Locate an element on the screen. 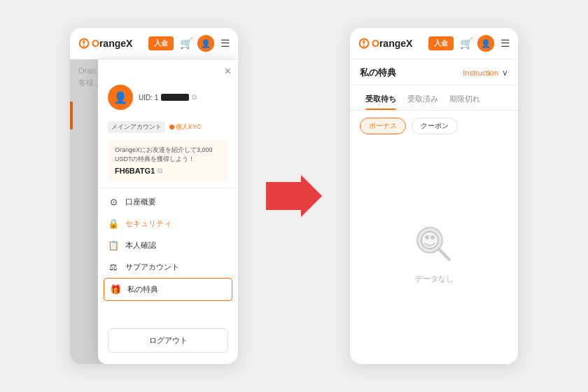 This screenshot has width=588, height=392. logo: OrangeX is located at coordinates (111, 43).